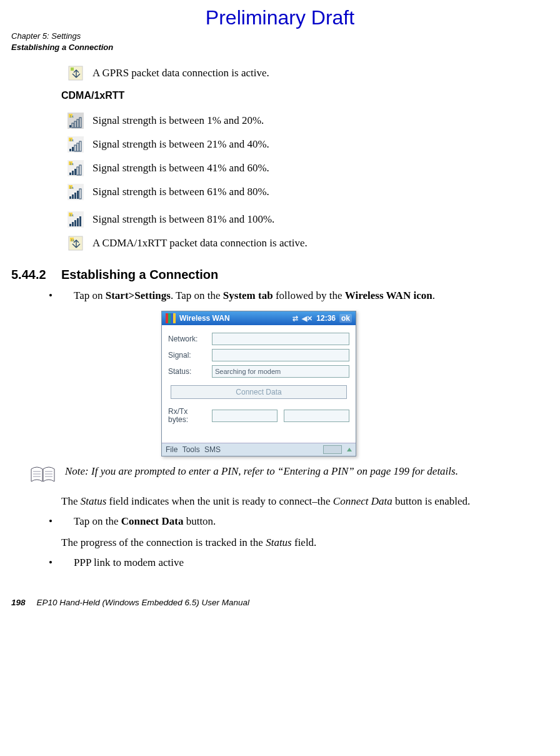  I want to click on section-title: Establishing a Connection, so click(140, 275).